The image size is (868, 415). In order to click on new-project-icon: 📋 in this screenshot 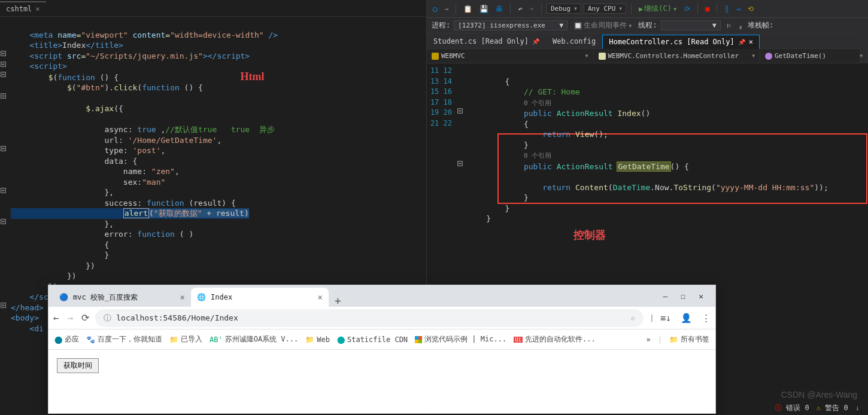, I will do `click(468, 9)`.